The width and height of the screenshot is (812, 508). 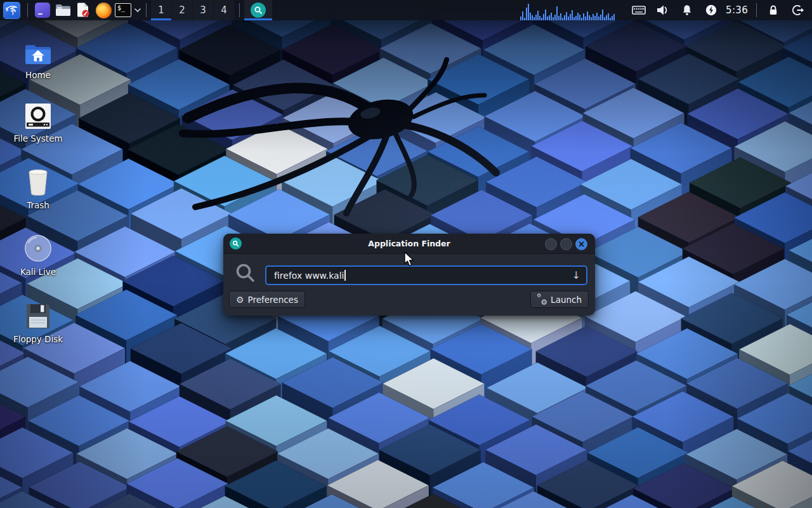 I want to click on desktop-icon-label: Trash, so click(x=38, y=205).